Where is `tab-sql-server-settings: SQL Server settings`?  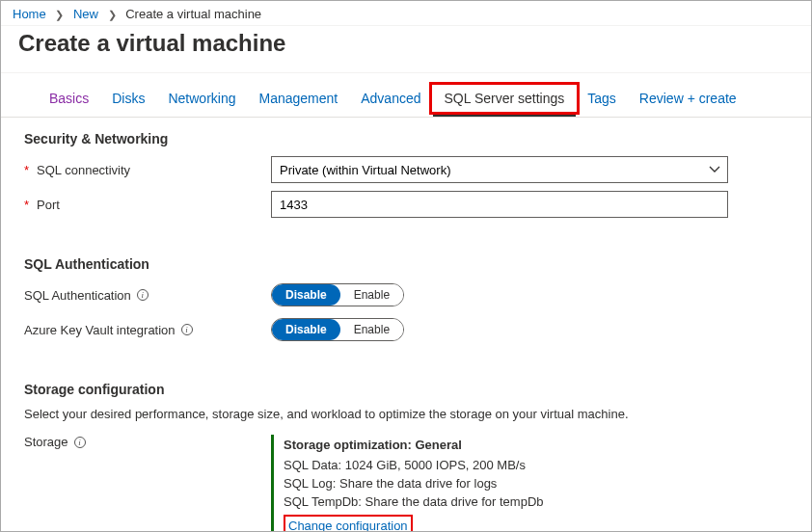
tab-sql-server-settings: SQL Server settings is located at coordinates (505, 100).